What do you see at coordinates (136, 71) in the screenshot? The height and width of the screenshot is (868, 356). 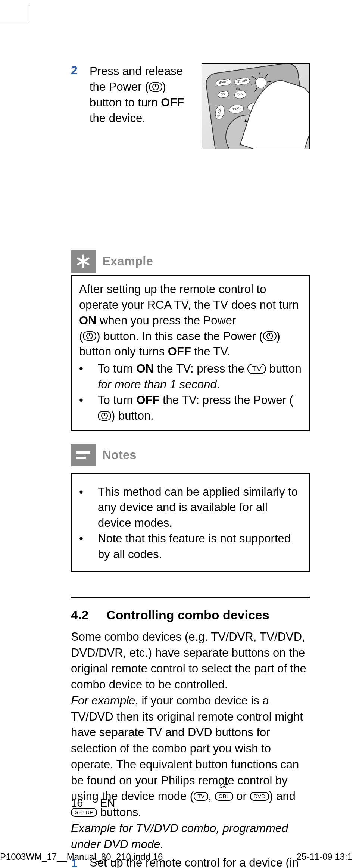 I see `t: Press and release` at bounding box center [136, 71].